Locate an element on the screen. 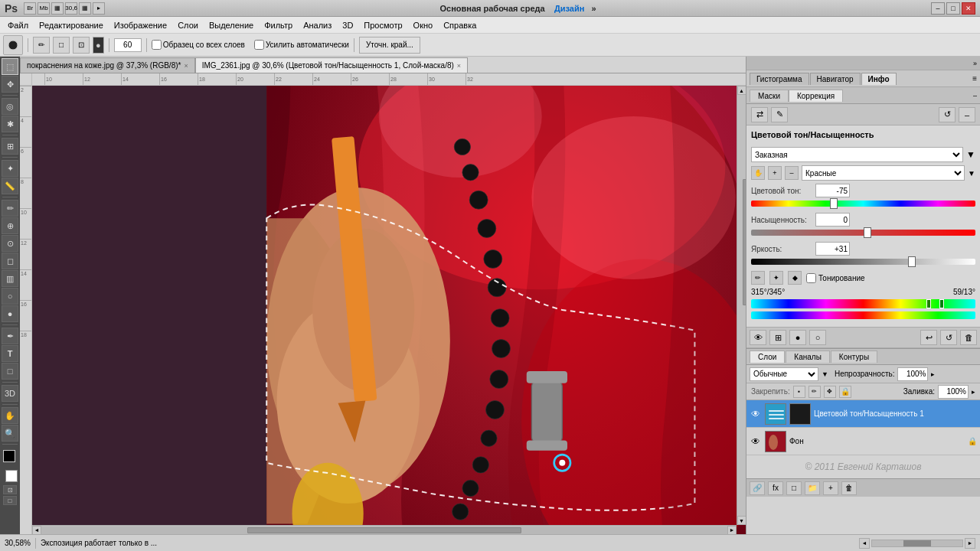  hue-value-input is located at coordinates (833, 191).